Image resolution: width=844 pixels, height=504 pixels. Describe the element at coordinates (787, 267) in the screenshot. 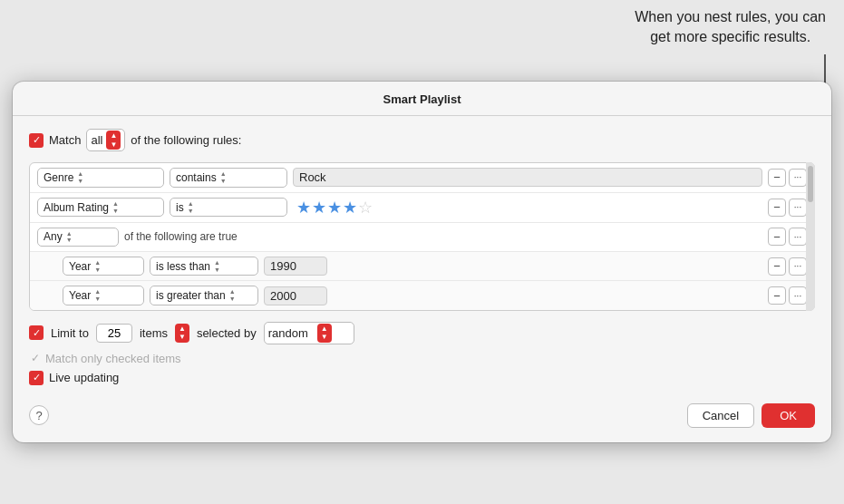

I see `year1-rule-actions: − ···` at that location.